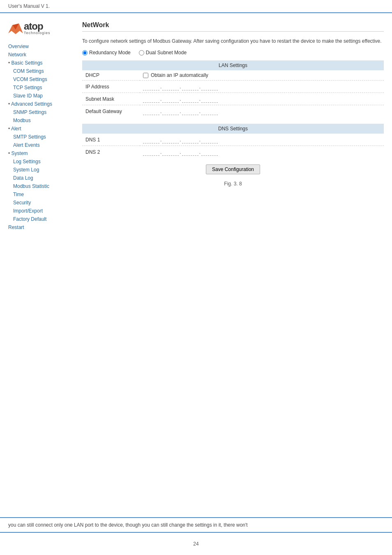  Describe the element at coordinates (171, 111) in the screenshot. I see `default-gateway-octet-2: 0` at that location.